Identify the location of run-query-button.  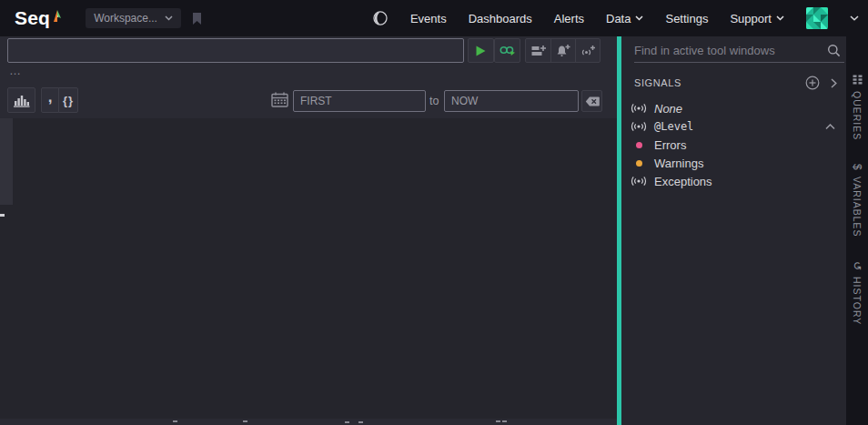
(480, 51).